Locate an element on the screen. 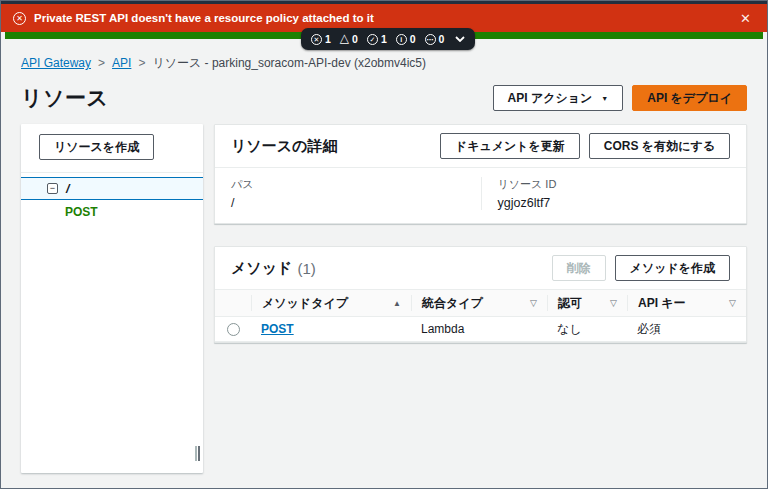  info-stat: i 0 is located at coordinates (406, 39).